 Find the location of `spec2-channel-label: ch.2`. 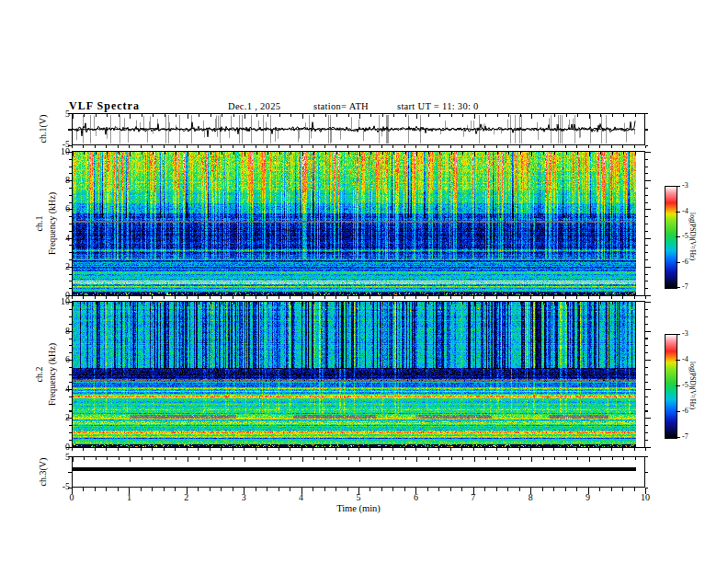

spec2-channel-label: ch.2 is located at coordinates (39, 375).